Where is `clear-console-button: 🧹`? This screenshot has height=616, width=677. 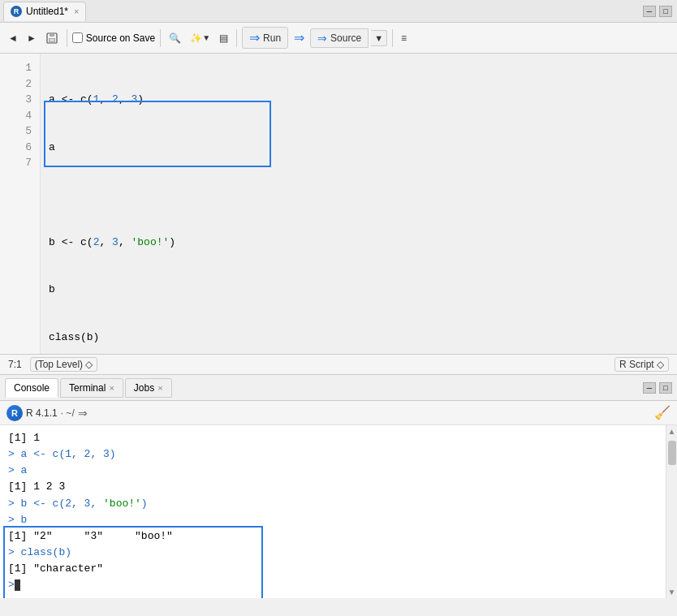 clear-console-button: 🧹 is located at coordinates (662, 412).